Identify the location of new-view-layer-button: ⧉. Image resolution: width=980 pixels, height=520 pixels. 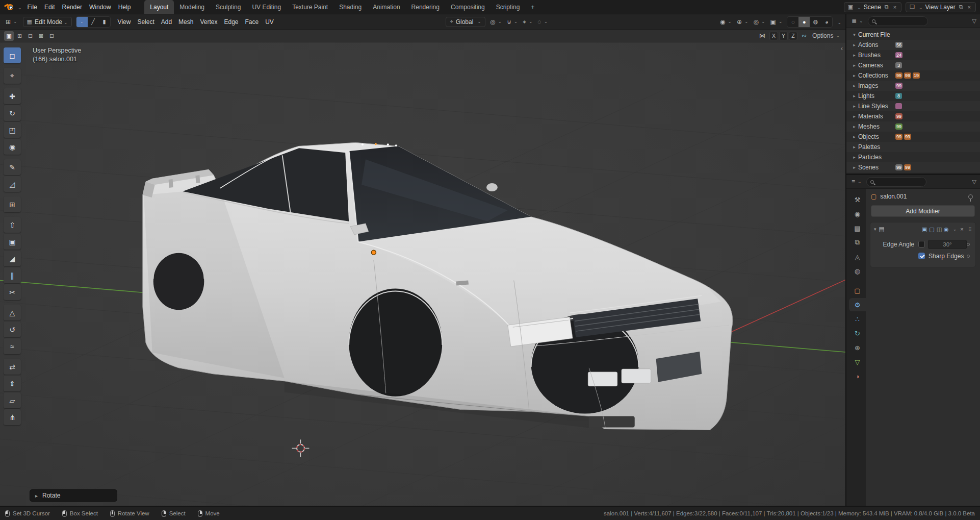
(961, 7).